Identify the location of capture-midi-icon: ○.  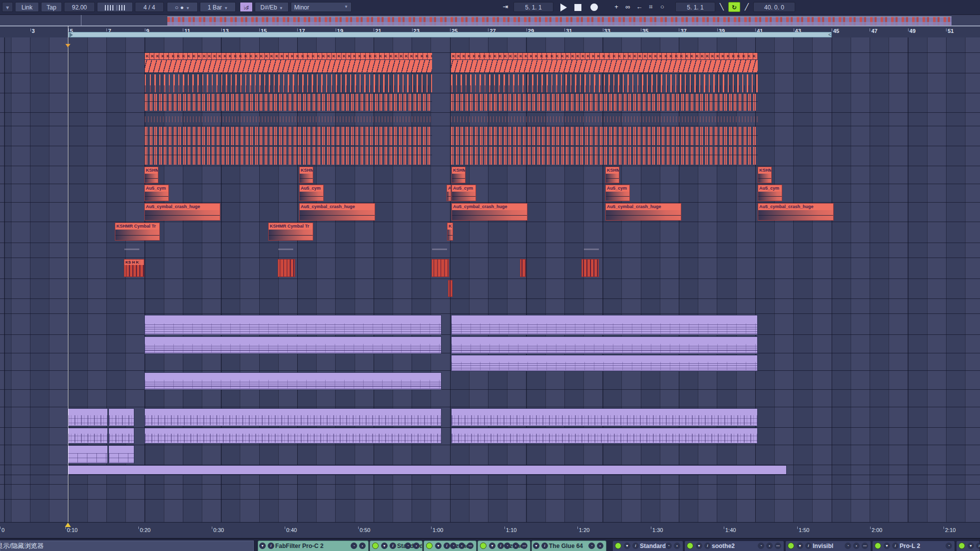
(662, 7).